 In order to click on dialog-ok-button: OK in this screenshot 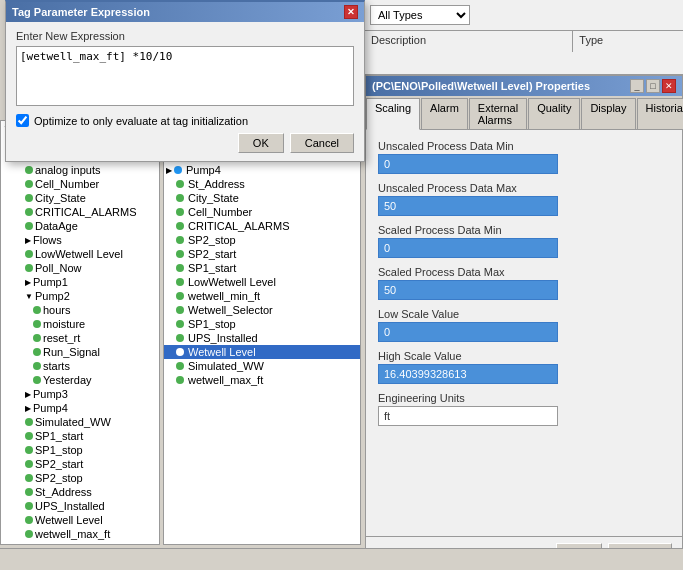, I will do `click(261, 143)`.